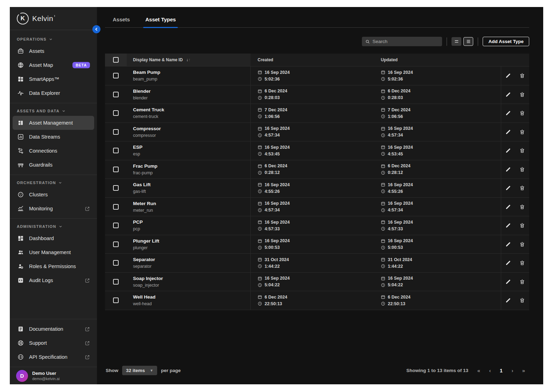 The width and height of the screenshot is (553, 392). What do you see at coordinates (192, 248) in the screenshot?
I see `asset-type-name-id: plunger` at bounding box center [192, 248].